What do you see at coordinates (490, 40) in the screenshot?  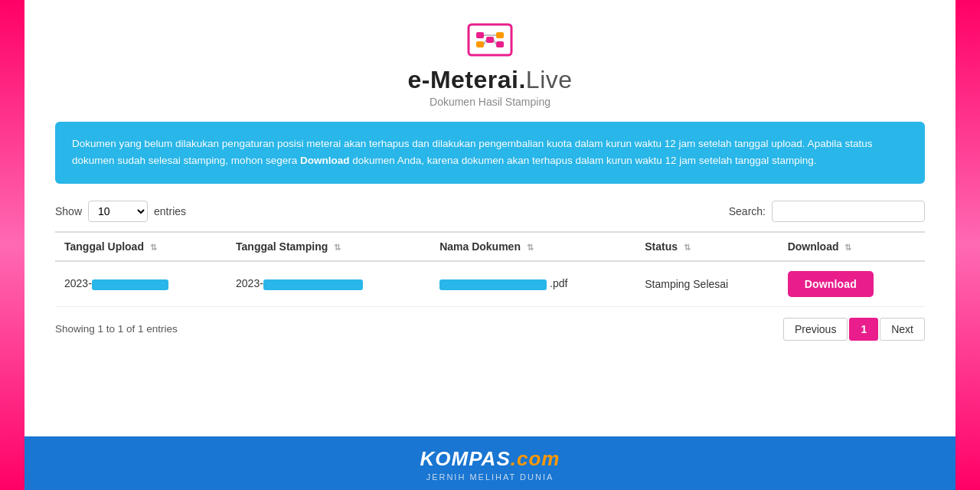 I see `logo-icon` at bounding box center [490, 40].